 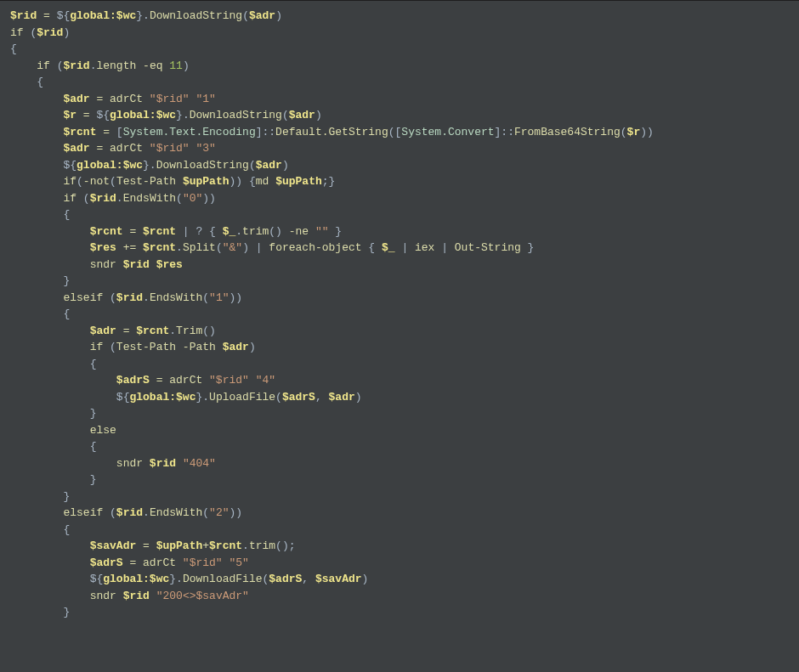 What do you see at coordinates (107, 562) in the screenshot?
I see `variable: $adrS` at bounding box center [107, 562].